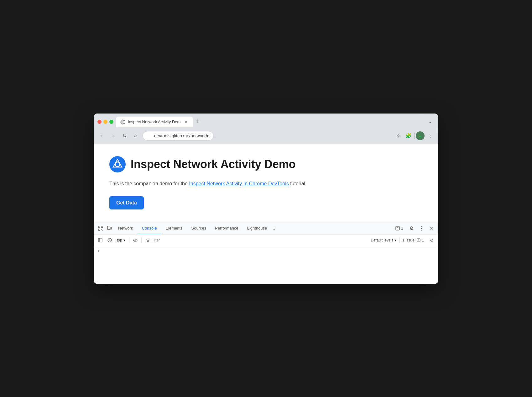 The width and height of the screenshot is (532, 397). Describe the element at coordinates (100, 240) in the screenshot. I see `console-sidebar-button` at that location.